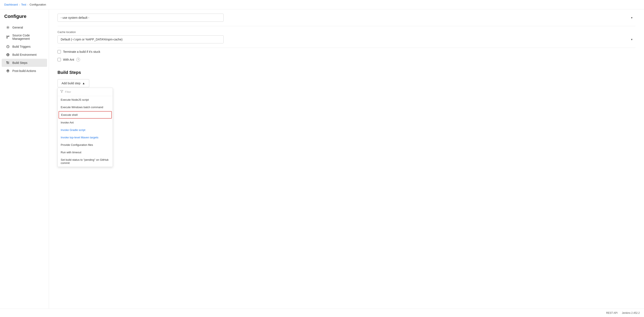  I want to click on globe-icon, so click(8, 55).